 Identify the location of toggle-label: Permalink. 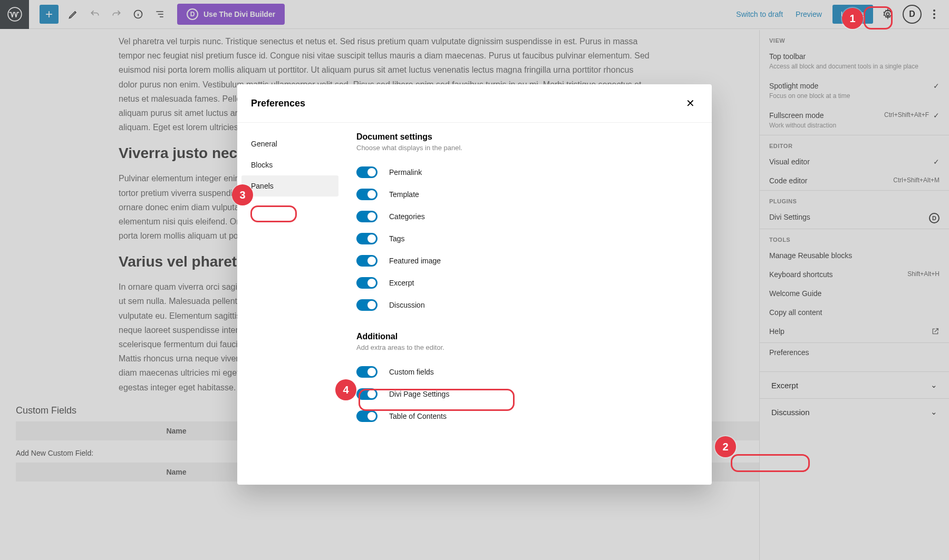
(405, 172).